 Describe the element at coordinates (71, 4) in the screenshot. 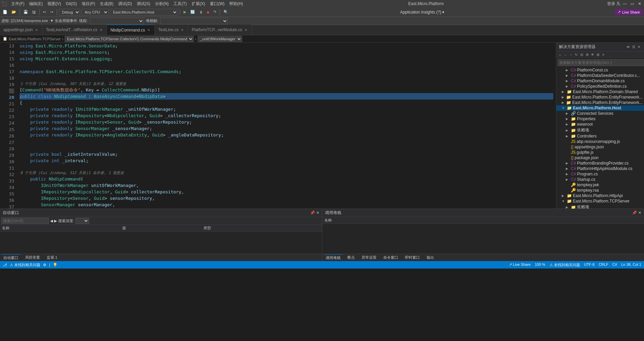

I see `menu-git: Git(G)` at that location.